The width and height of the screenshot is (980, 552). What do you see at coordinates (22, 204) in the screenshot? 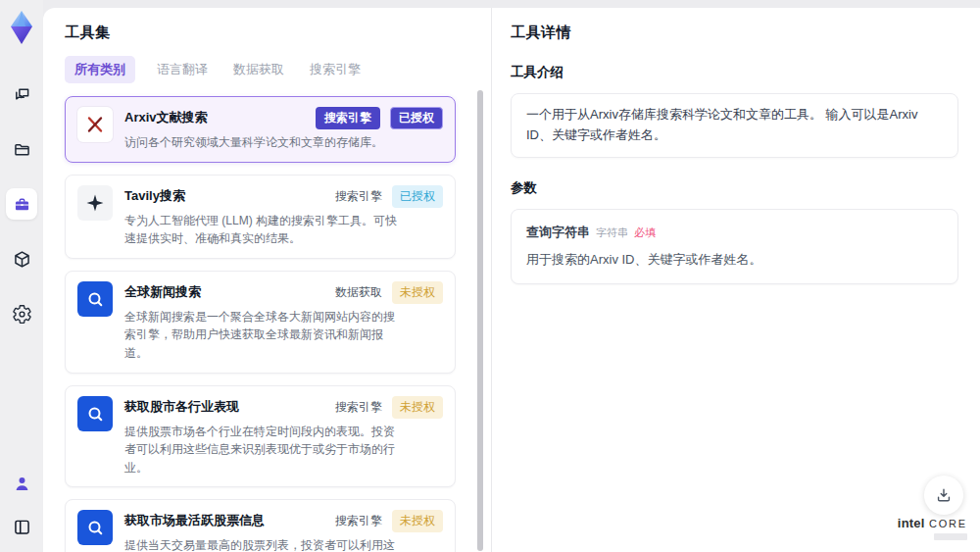
I see `toolbox-icon` at bounding box center [22, 204].